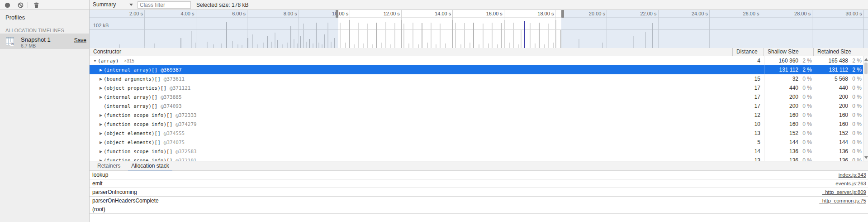  I want to click on table-row: ▶(internal array)[]@369387–131 1122 %131…, so click(479, 70).